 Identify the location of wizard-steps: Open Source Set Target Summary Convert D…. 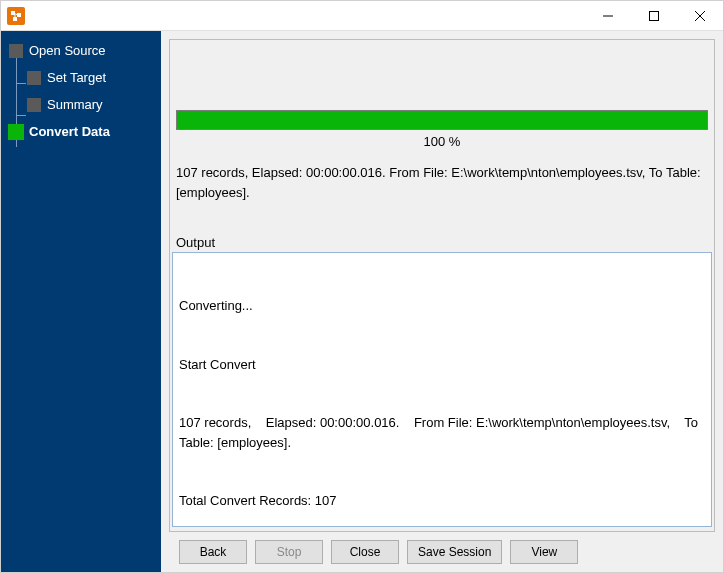
(81, 91).